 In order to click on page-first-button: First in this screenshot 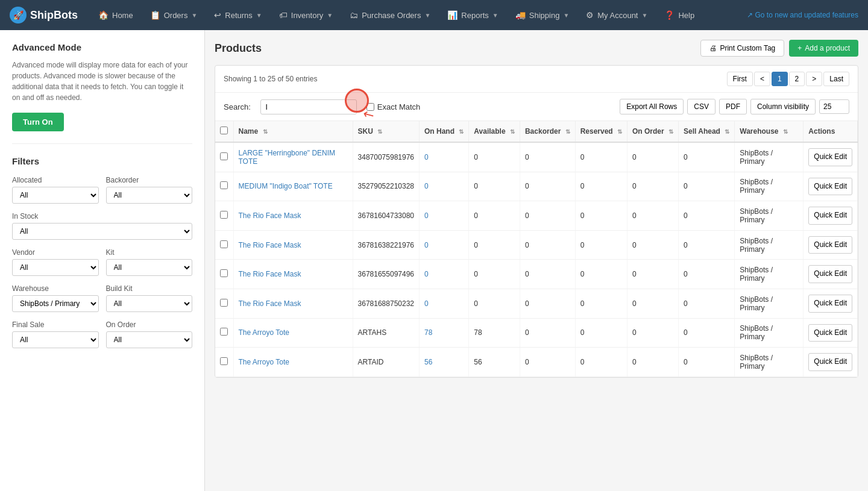, I will do `click(740, 79)`.